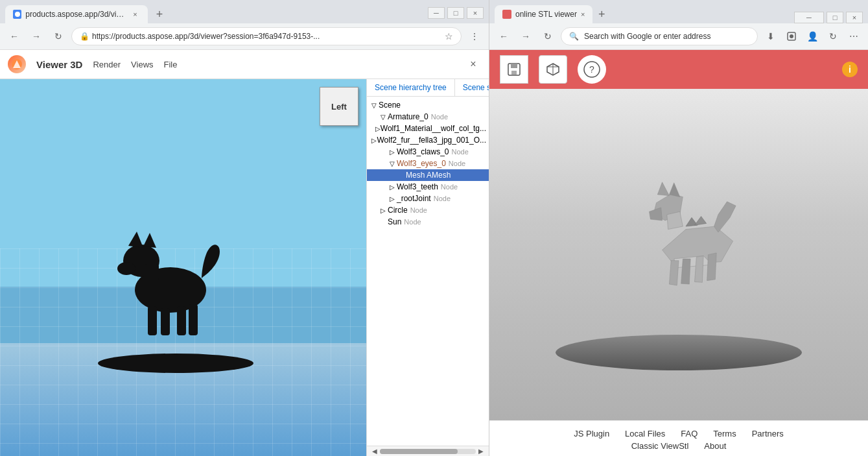 This screenshot has width=868, height=456. What do you see at coordinates (176, 363) in the screenshot?
I see `platform-left` at bounding box center [176, 363].